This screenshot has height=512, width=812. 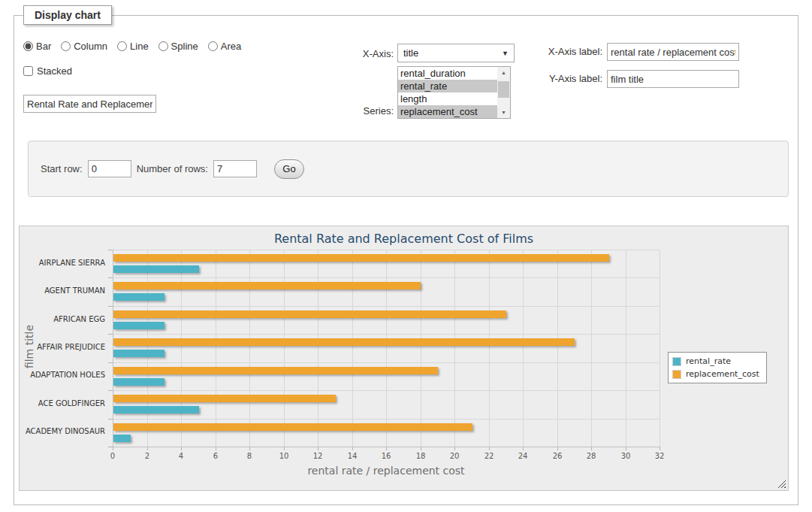 I want to click on x-tick-label: 6, so click(x=216, y=456).